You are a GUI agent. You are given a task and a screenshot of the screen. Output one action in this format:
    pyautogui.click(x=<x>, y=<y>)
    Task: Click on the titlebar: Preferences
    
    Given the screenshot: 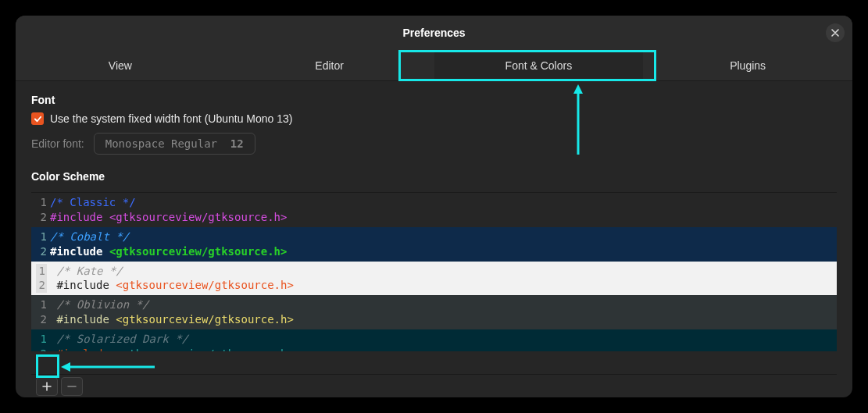 What is the action you would take?
    pyautogui.click(x=434, y=33)
    